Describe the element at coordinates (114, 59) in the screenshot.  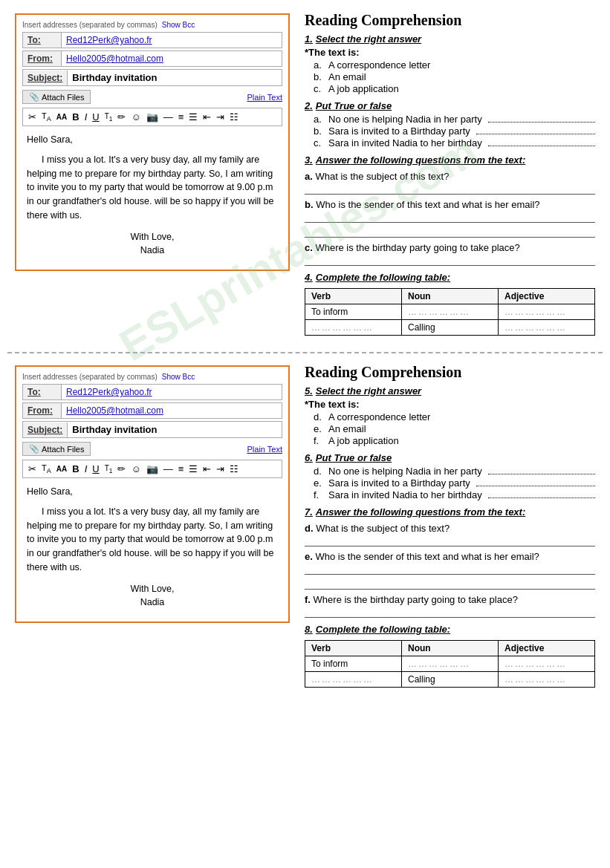
I see `from-value-top: Hello2005@hotmail.com` at that location.